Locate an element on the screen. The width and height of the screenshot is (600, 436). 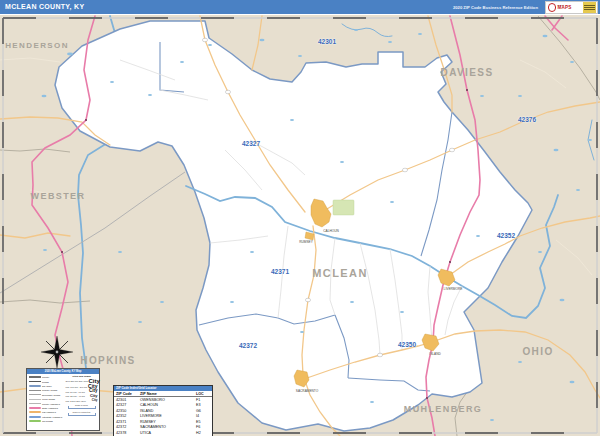
legend-item-label: County Highways is located at coordinates (51, 404).